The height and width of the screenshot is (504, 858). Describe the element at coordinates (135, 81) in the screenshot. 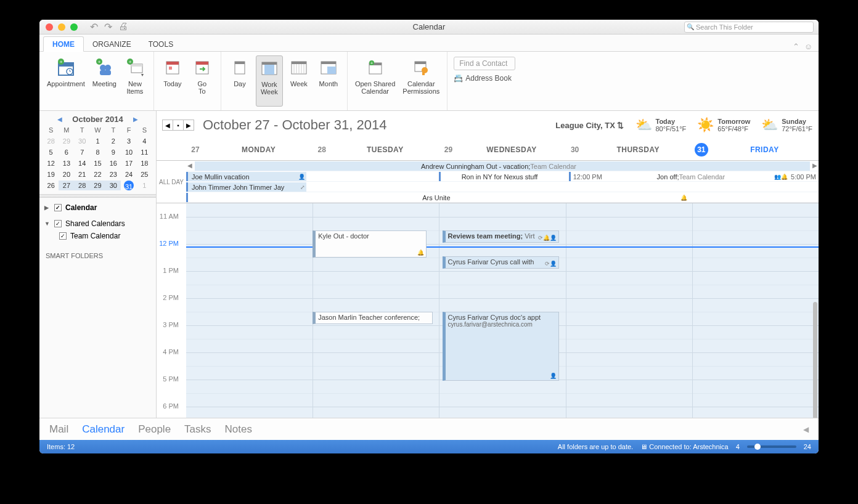

I see `new-items-button: +▾ New Items` at that location.